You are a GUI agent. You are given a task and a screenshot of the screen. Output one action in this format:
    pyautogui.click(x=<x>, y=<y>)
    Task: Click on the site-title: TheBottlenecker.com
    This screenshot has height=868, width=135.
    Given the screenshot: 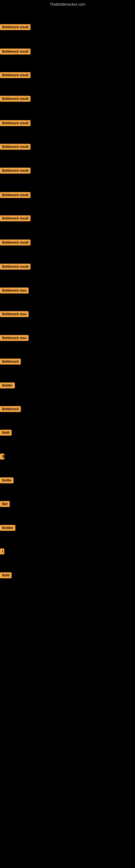 What is the action you would take?
    pyautogui.click(x=68, y=4)
    